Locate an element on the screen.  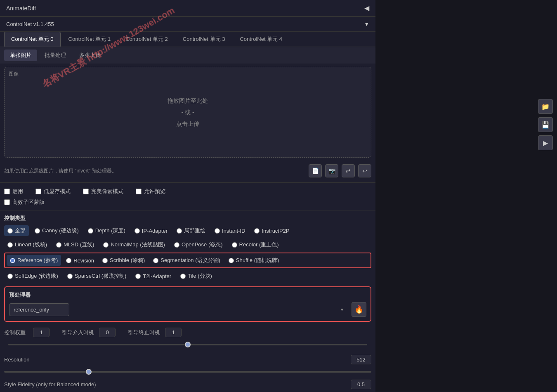
efficient-mask-label: 高效子区蒙版 is located at coordinates (28, 202).